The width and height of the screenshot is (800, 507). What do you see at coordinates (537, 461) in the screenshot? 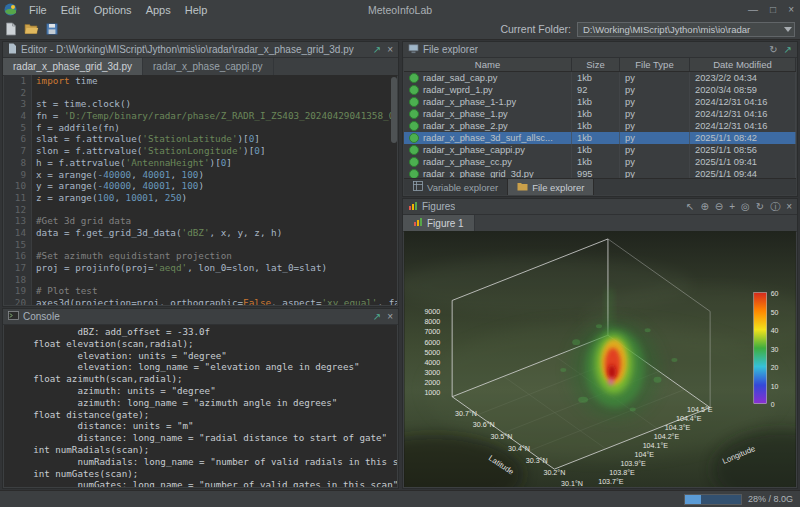
I see `svg-text: 30.3°N` at bounding box center [537, 461].